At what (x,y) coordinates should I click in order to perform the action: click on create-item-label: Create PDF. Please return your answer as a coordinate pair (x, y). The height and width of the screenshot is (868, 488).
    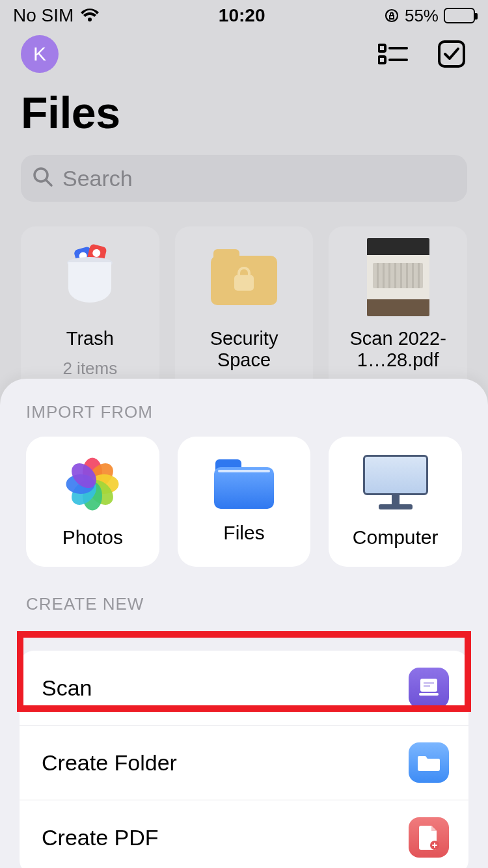
    Looking at the image, I should click on (100, 838).